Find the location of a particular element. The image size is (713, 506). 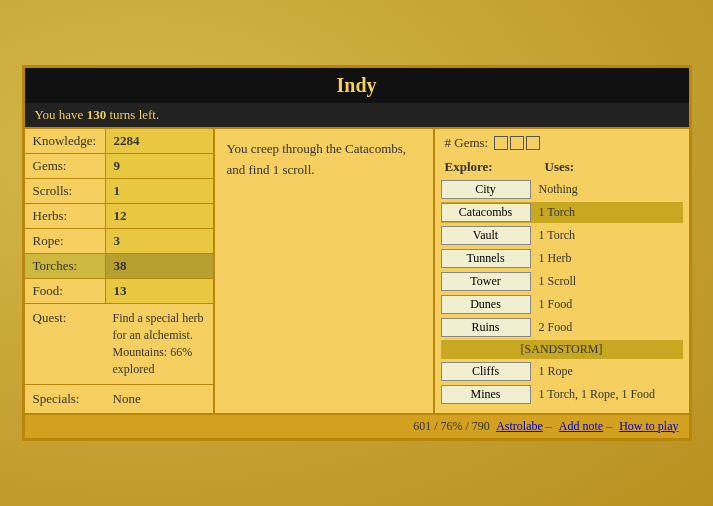

game-title: Indy is located at coordinates (356, 85).